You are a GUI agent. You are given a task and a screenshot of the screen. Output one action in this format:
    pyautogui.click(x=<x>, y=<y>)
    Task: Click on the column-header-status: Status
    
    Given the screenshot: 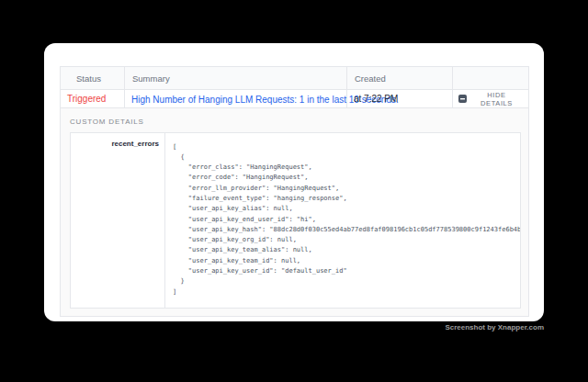 What is the action you would take?
    pyautogui.click(x=93, y=79)
    